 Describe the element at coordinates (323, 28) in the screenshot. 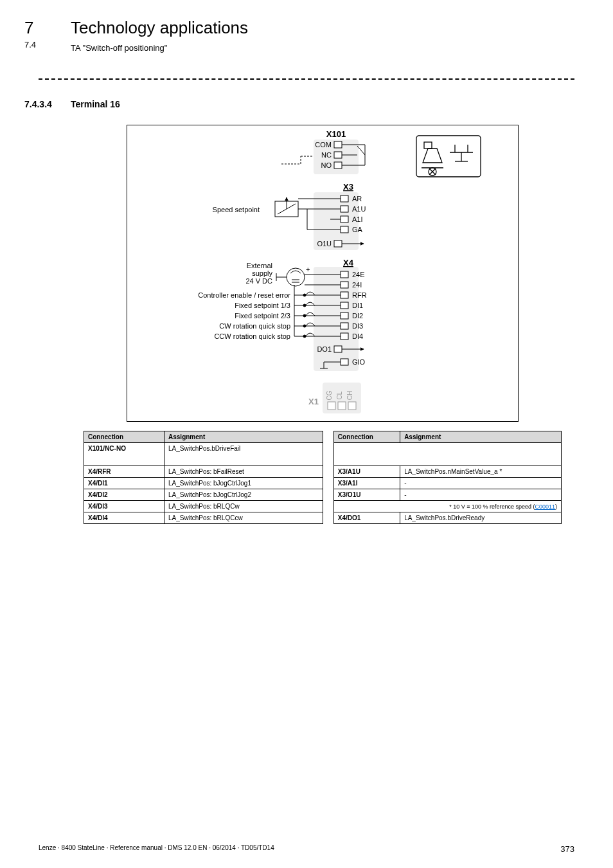

I see `chapter-title: Technology applications` at that location.